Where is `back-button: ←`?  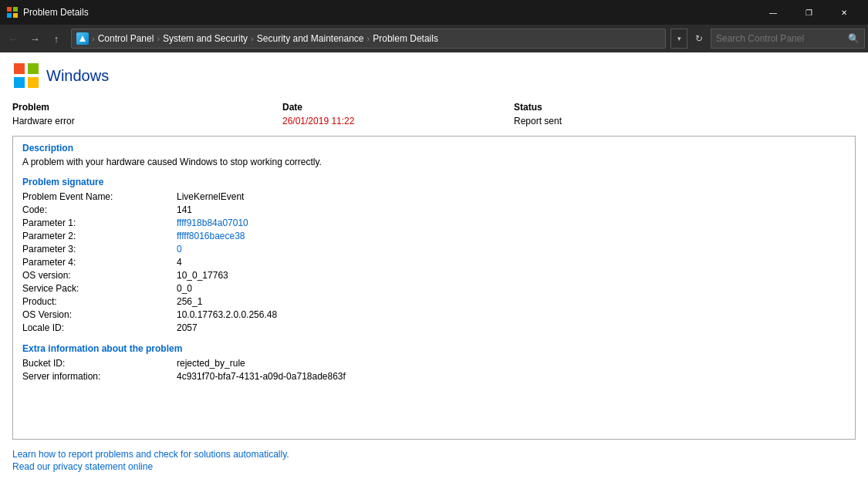
back-button: ← is located at coordinates (13, 39).